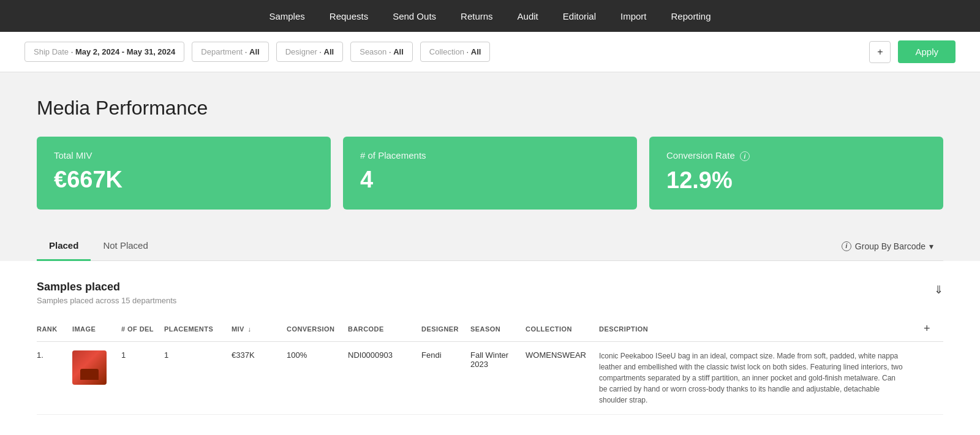 The image size is (980, 435). I want to click on product-image-inner, so click(89, 368).